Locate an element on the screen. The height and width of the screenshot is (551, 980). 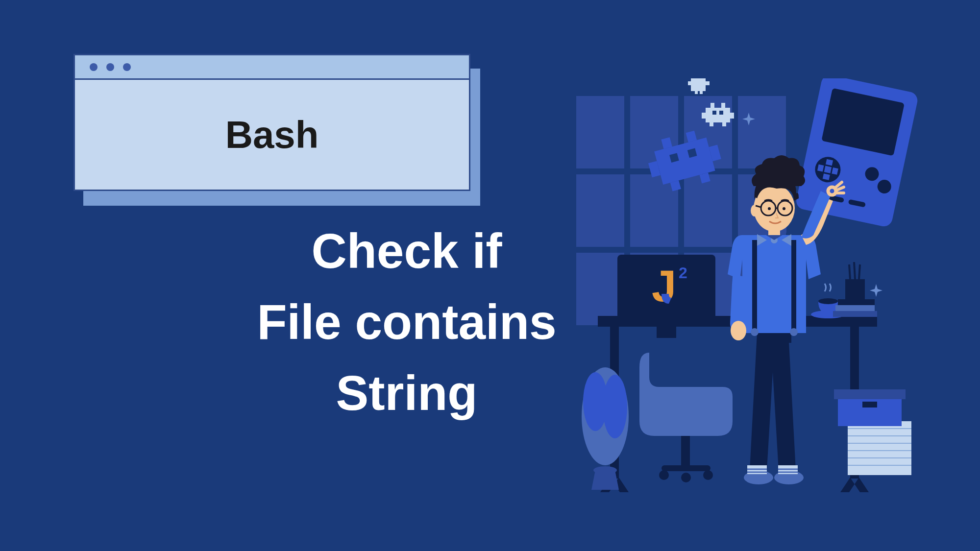
sparkle-icon is located at coordinates (876, 290).